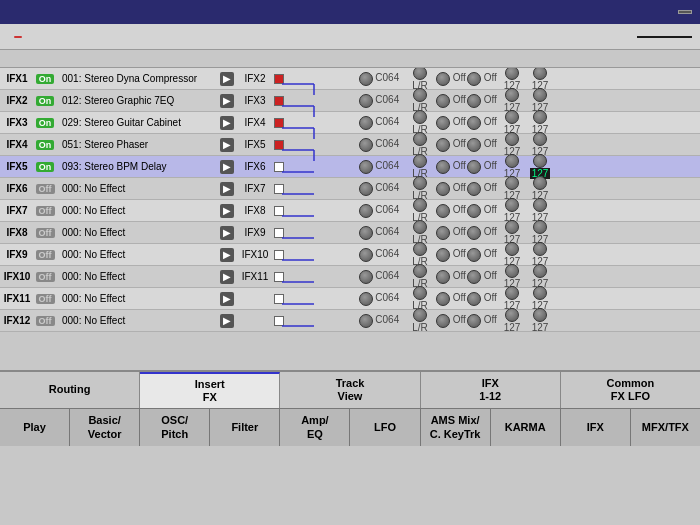  Describe the element at coordinates (255, 210) in the screenshot. I see `row-chain-to: IFX8` at that location.